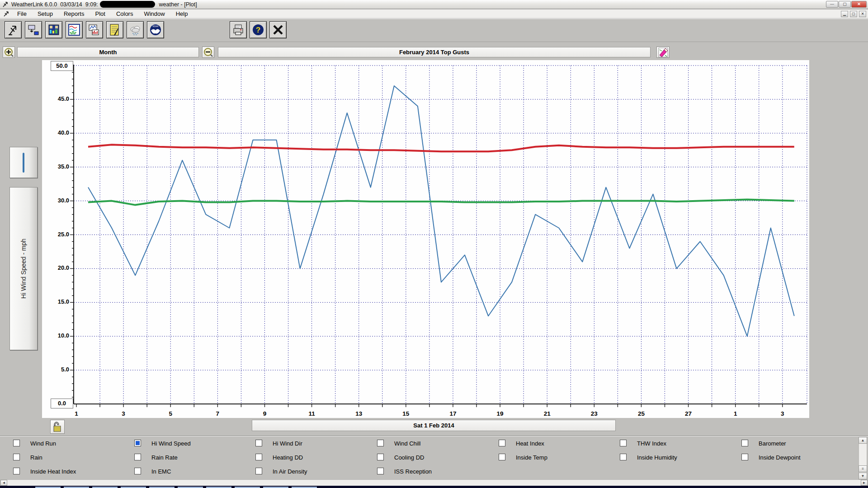  I want to click on print-button, so click(238, 30).